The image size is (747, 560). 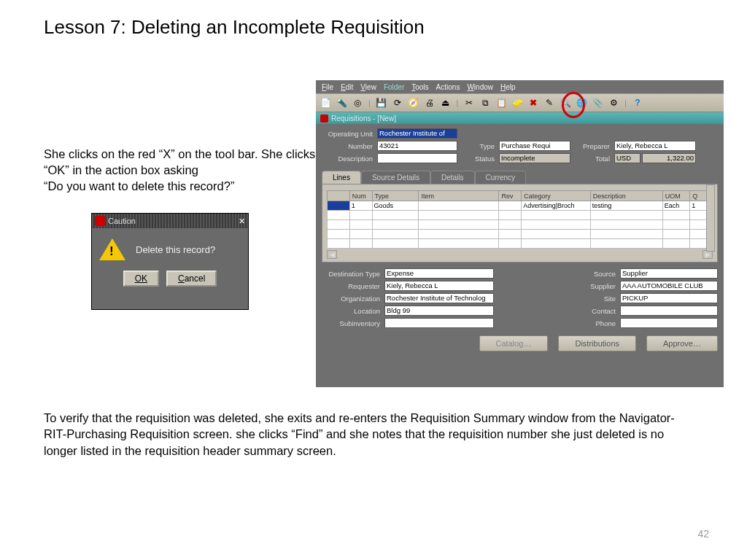 What do you see at coordinates (347, 134) in the screenshot?
I see `label-operating-unit: Operating Unit` at bounding box center [347, 134].